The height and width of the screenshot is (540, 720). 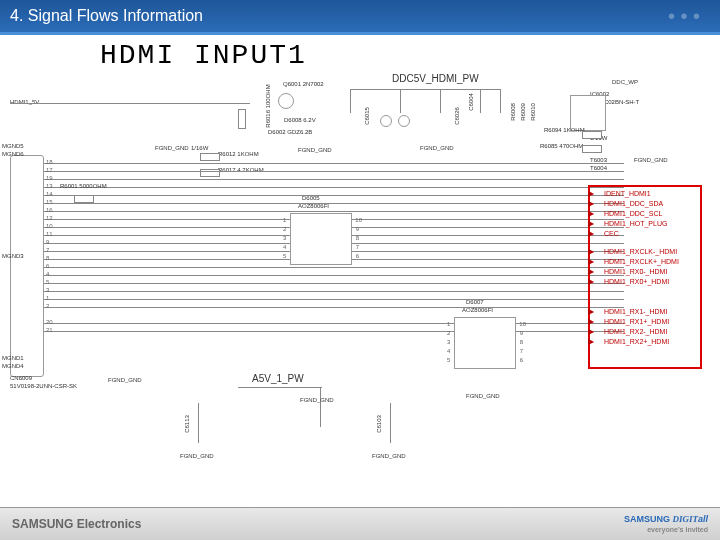 I want to click on d6002-label: D6002 GDZ6.2B, so click(x=290, y=132).